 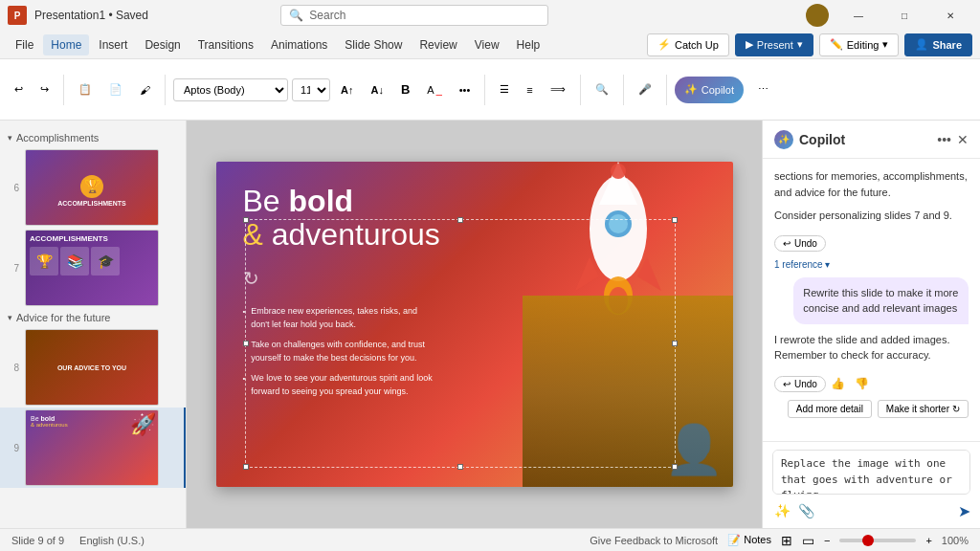 What do you see at coordinates (93, 268) in the screenshot?
I see `slide-item-7: 7 ACCOMPLISHMENTS 🏆 📚 🎓` at bounding box center [93, 268].